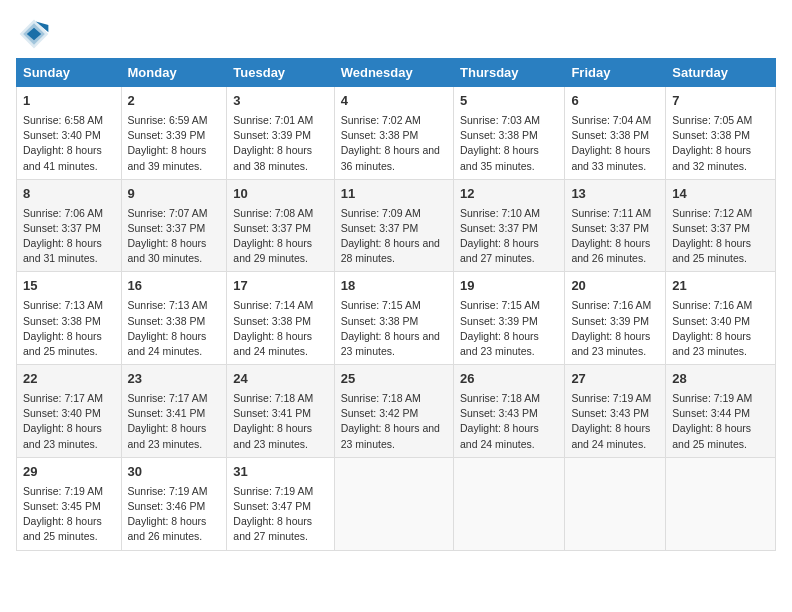  Describe the element at coordinates (396, 34) in the screenshot. I see `page-header` at that location.